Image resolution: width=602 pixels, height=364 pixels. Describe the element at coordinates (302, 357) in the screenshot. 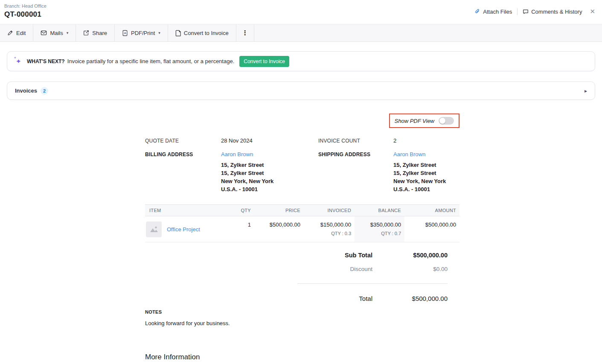

I see `more-information-title: More Information` at that location.